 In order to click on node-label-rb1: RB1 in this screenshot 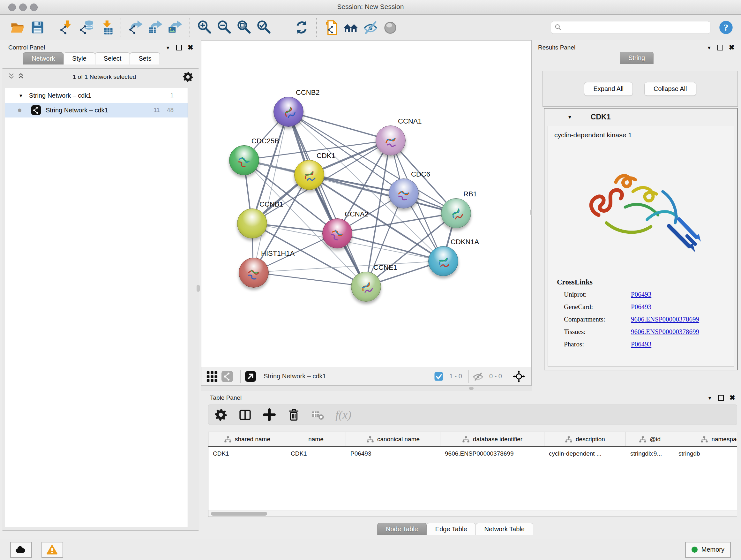, I will do `click(470, 194)`.